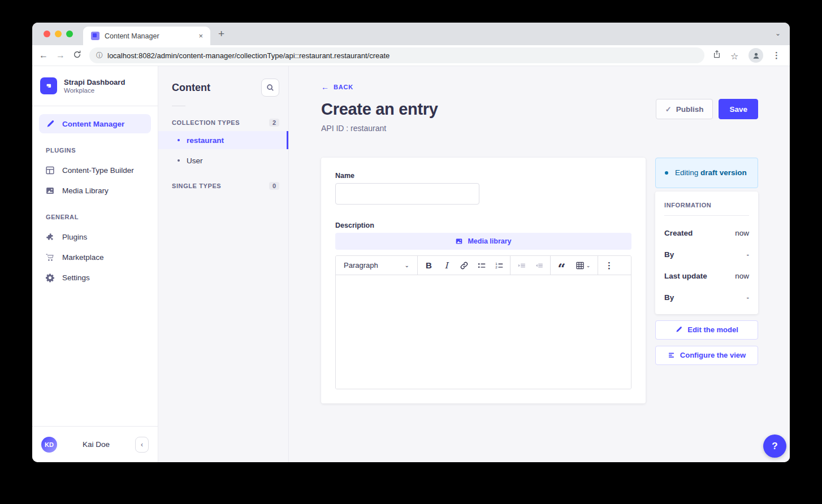 Image resolution: width=822 pixels, height=504 pixels. What do you see at coordinates (707, 355) in the screenshot?
I see `configure-view-button: Configure the view` at bounding box center [707, 355].